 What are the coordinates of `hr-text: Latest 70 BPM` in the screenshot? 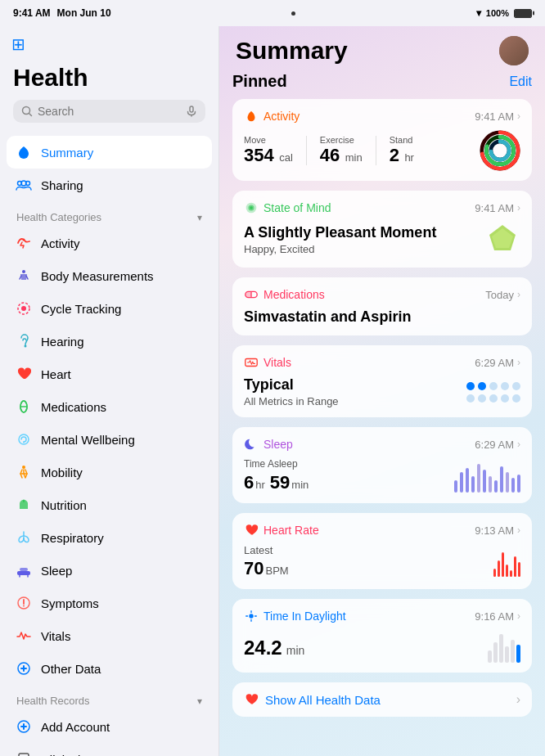 It's located at (267, 561).